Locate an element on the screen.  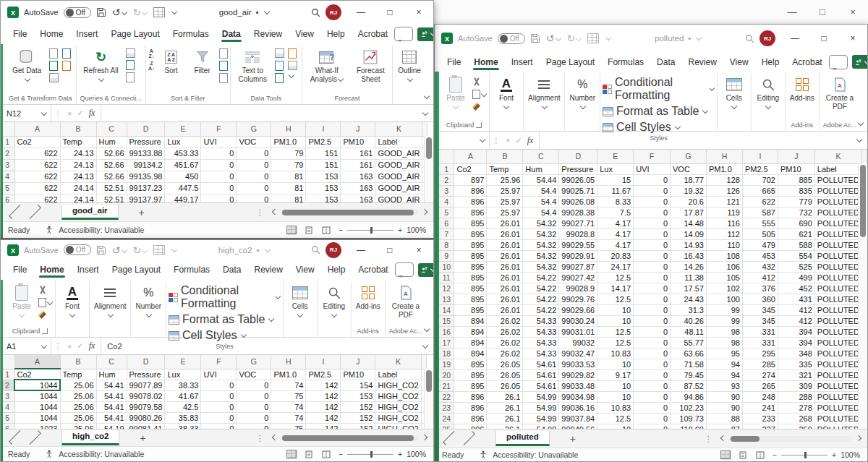
tab-review: Review is located at coordinates (268, 34).